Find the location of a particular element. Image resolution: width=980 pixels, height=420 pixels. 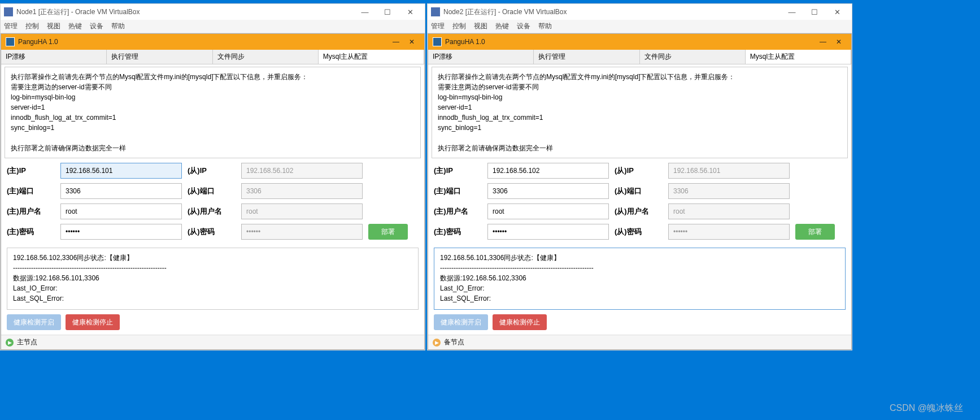

vb-icon is located at coordinates (435, 12).